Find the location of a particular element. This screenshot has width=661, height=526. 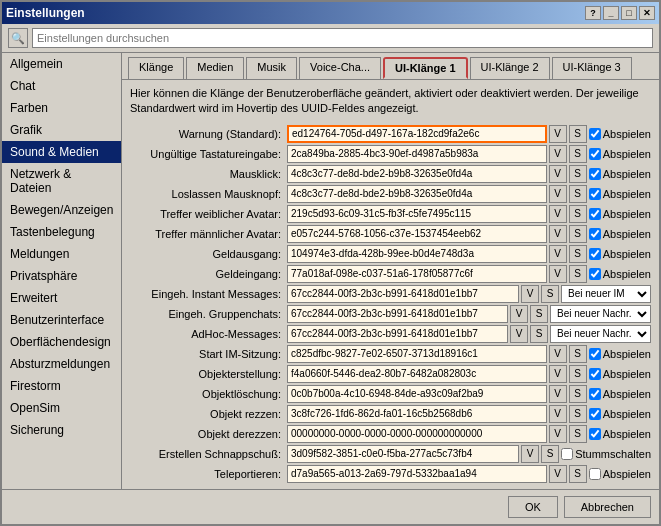

sidebar-item-meldungen: Meldungen is located at coordinates (62, 254).